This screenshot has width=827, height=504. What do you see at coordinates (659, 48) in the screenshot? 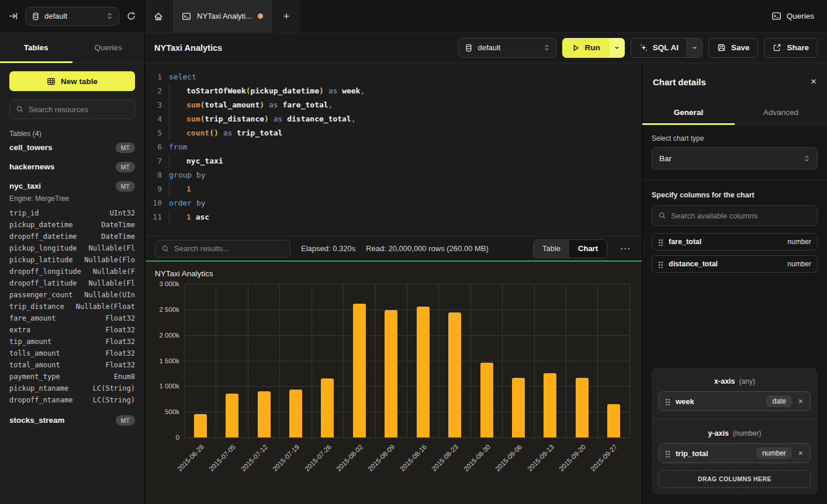
I see `sql-ai-button: SQL AI` at bounding box center [659, 48].